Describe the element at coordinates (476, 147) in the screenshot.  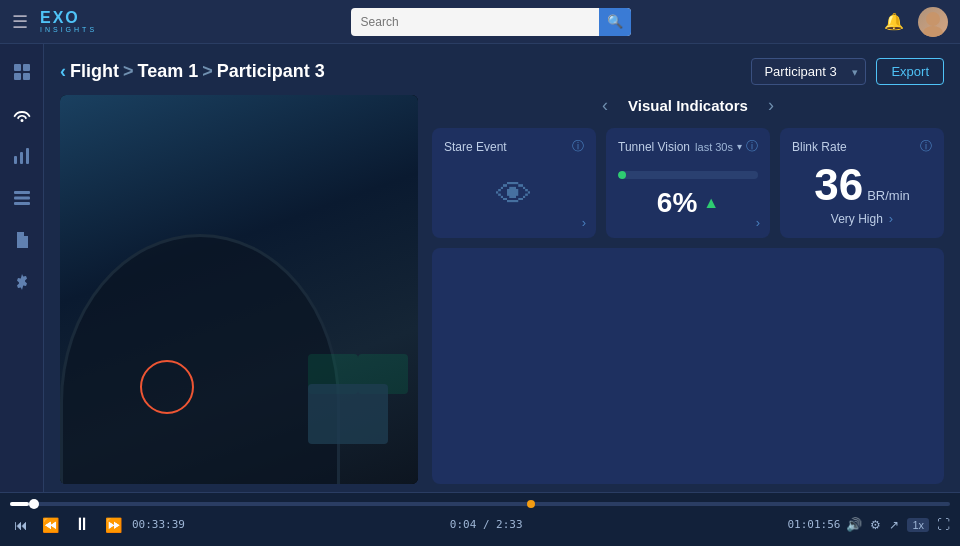
I see `stare-card-title: Stare Event` at that location.